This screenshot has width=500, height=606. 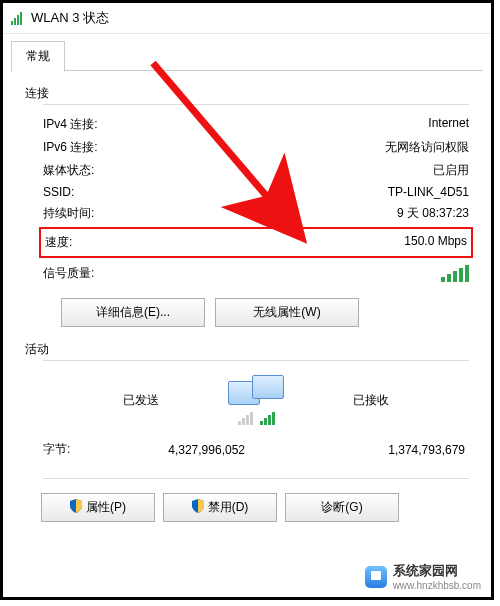 What do you see at coordinates (245, 418) in the screenshot?
I see `sent-bars-icon` at bounding box center [245, 418].